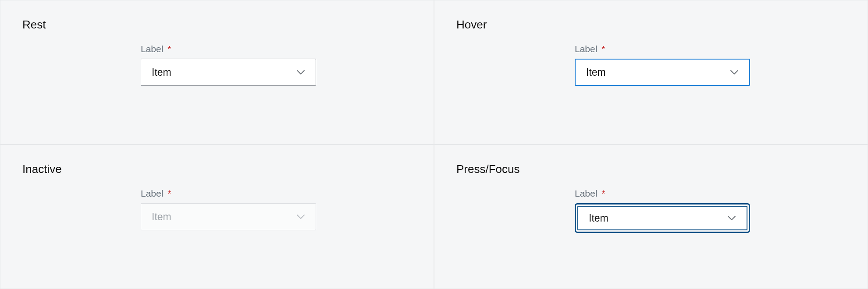 This screenshot has width=868, height=289. I want to click on state-title: Rest, so click(217, 25).